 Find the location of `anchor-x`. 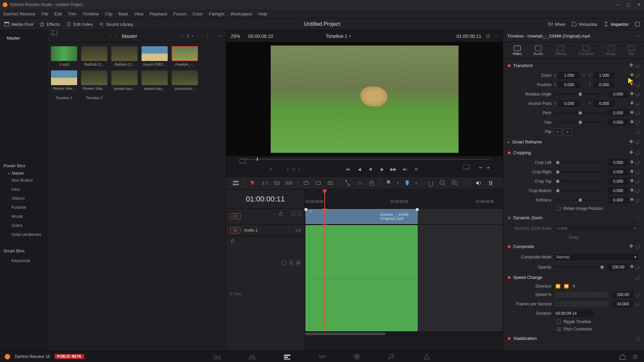

anchor-x is located at coordinates (569, 104).